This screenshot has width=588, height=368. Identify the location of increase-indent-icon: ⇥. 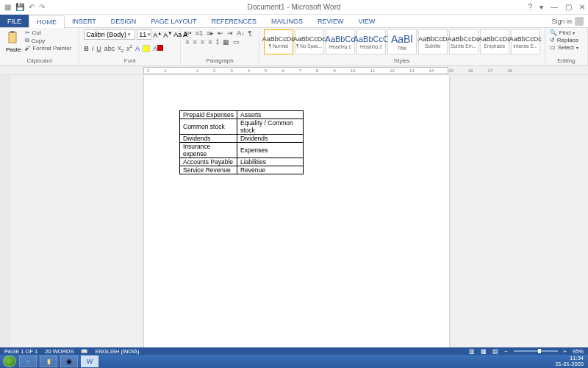
(230, 33).